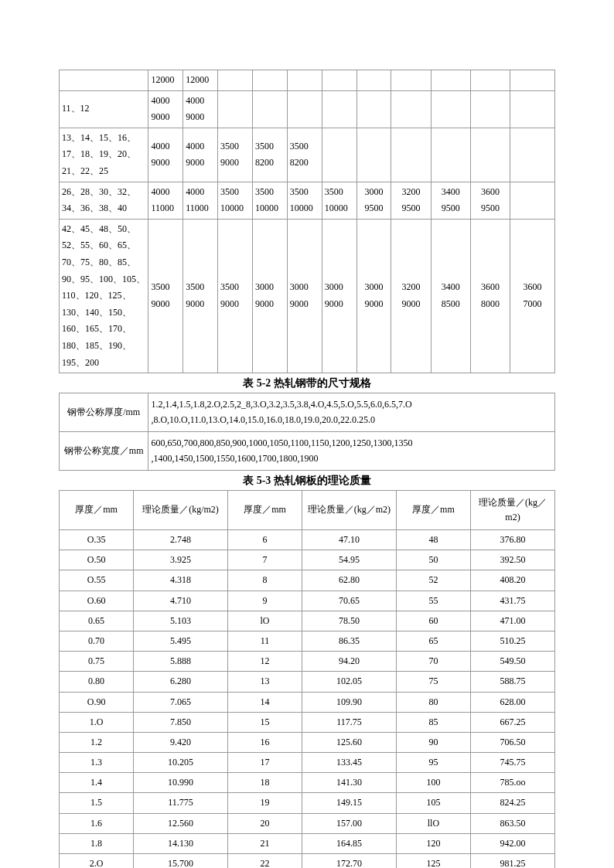  I want to click on table-cell: 9, so click(264, 601).